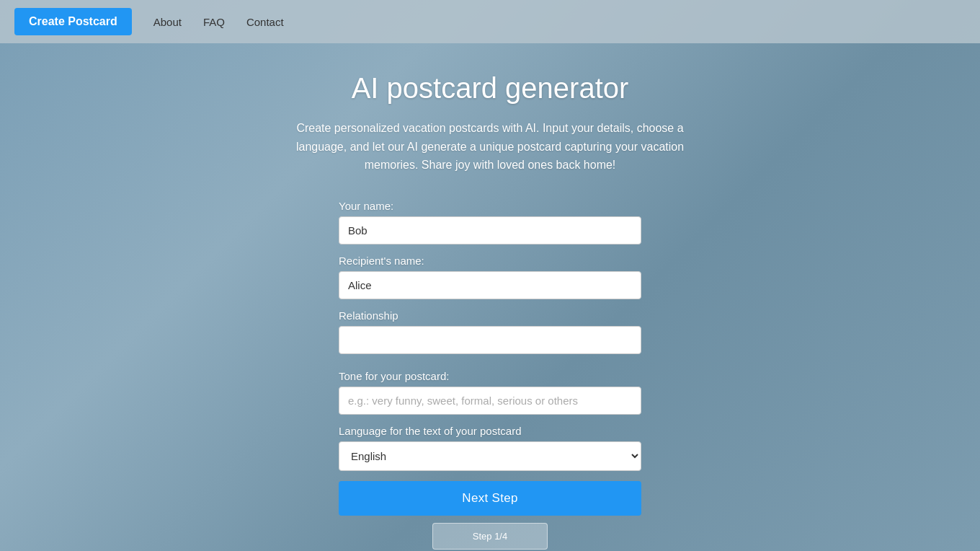  What do you see at coordinates (490, 261) in the screenshot?
I see `recipient-name-label: Recipient's name:` at bounding box center [490, 261].